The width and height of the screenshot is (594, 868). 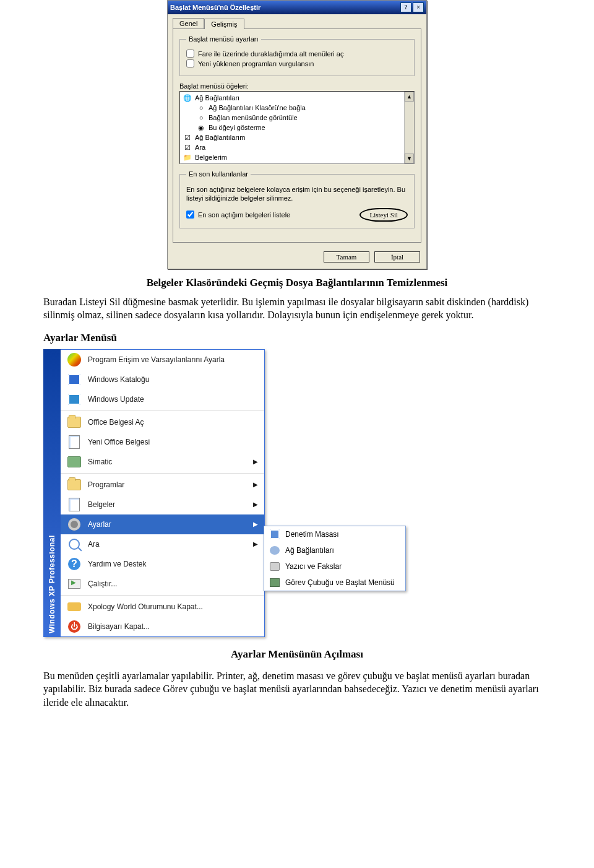 I want to click on checkbox-highlight-new, so click(x=191, y=63).